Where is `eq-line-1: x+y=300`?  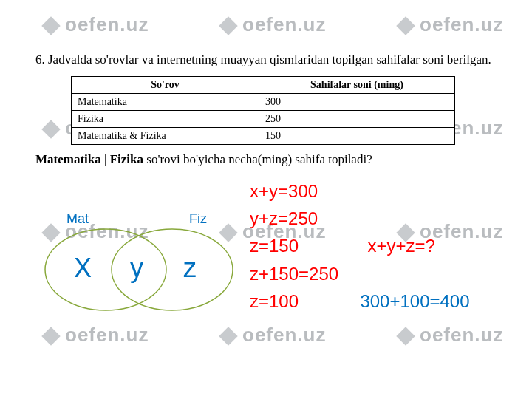
eq-line-1: x+y=300 is located at coordinates (284, 191).